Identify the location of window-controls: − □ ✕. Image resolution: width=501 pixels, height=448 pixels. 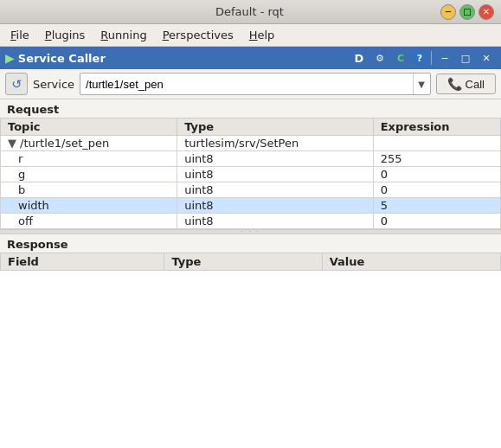
(467, 12).